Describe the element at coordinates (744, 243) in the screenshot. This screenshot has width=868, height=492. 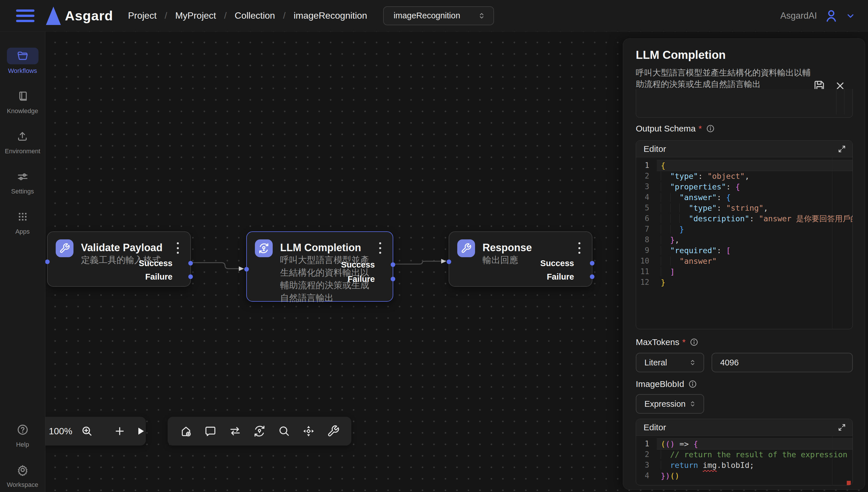
I see `code-area: 1{2 "type": "object",3 "properties": {4 …` at that location.